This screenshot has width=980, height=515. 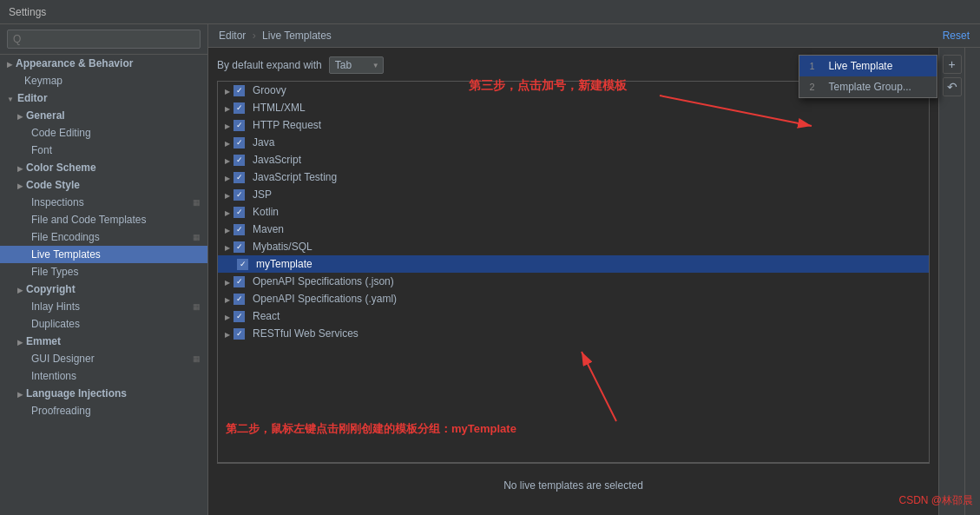 I want to click on dropdown-items: 1Live Template2Template Group..., so click(x=868, y=76).